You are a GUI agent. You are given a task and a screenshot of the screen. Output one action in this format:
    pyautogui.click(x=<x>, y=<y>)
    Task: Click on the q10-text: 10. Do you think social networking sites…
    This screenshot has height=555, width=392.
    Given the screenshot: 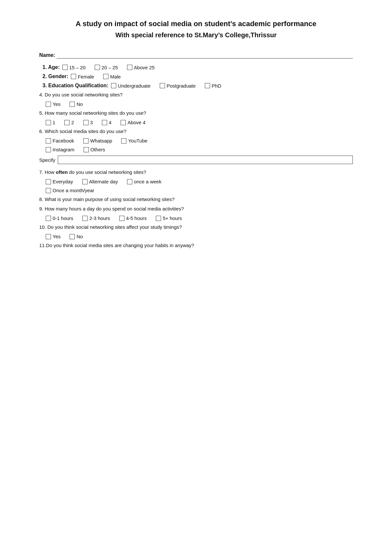 What is the action you would take?
    pyautogui.click(x=196, y=227)
    